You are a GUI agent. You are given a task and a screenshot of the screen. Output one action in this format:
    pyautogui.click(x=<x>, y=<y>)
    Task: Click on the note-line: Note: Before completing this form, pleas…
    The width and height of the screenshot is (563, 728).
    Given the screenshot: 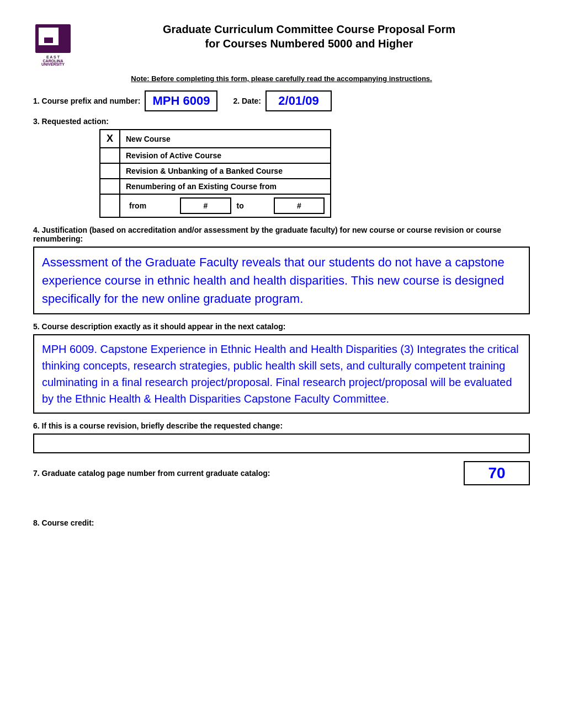 What is the action you would take?
    pyautogui.click(x=282, y=78)
    